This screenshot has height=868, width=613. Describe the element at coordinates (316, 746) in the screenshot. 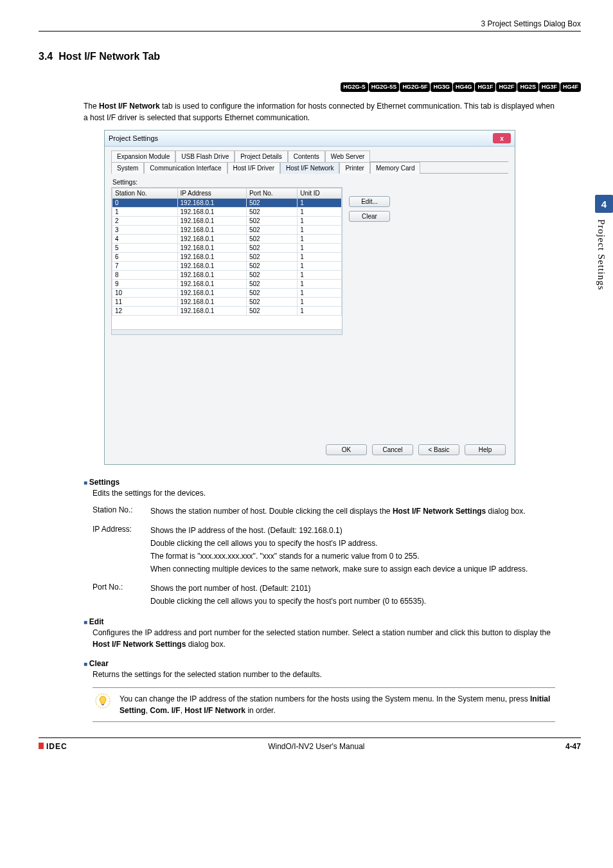

I see `manual-title: WindO/I-NV2 User's Manual` at that location.